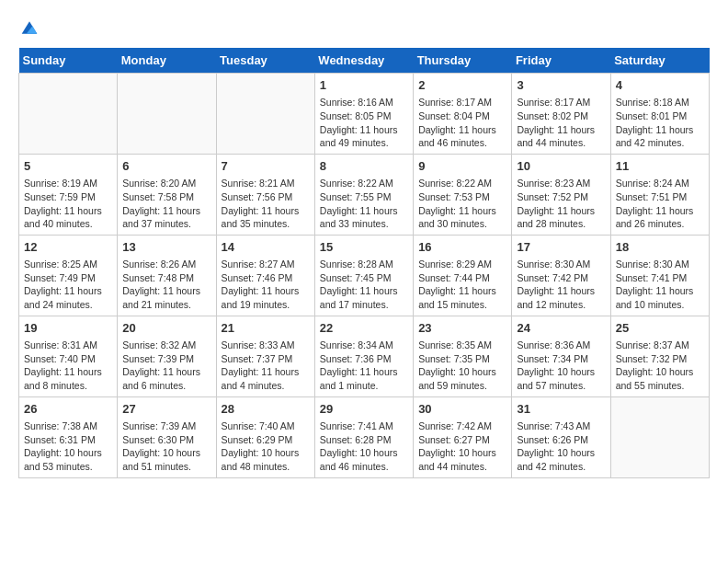  Describe the element at coordinates (364, 356) in the screenshot. I see `calendar-cell: 22Sunrise: 8:34 AM Sunset: 7:36 PM Dayli…` at that location.